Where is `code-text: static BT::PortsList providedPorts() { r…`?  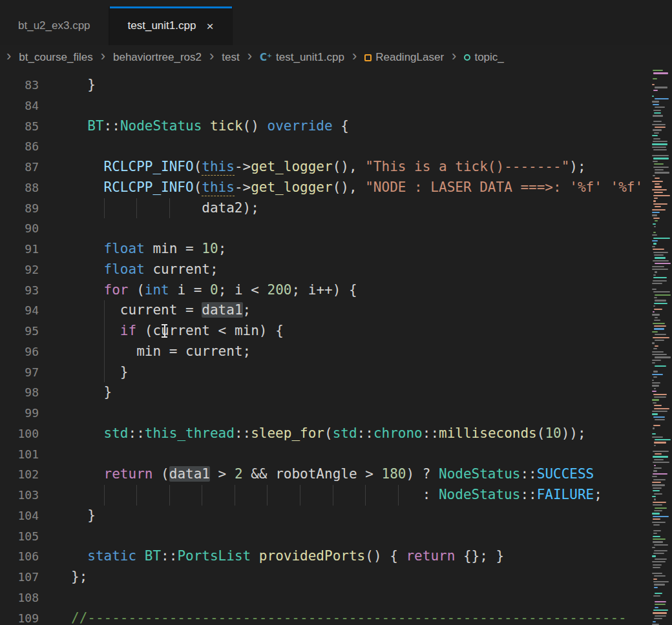
code-text: static BT::PortsList providedPorts() { r… is located at coordinates (288, 557).